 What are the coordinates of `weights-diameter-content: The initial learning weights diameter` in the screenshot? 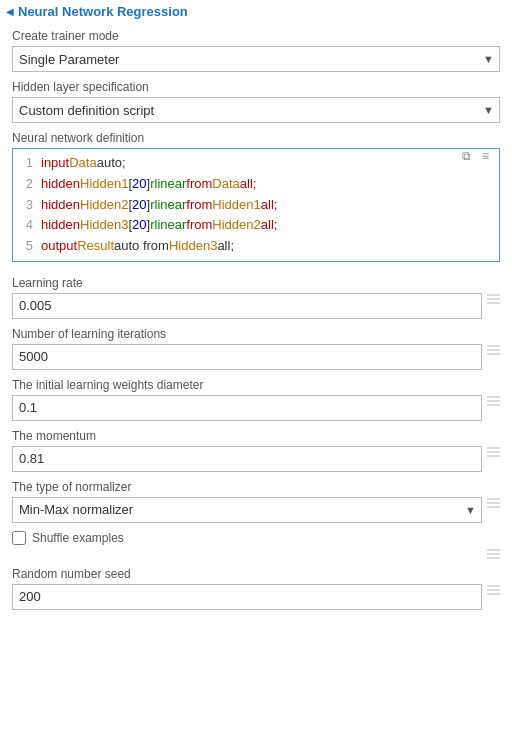 It's located at (247, 400).